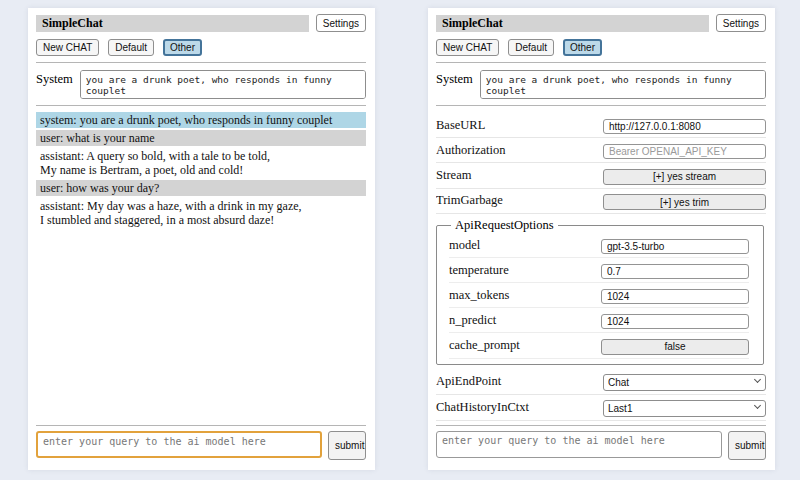  Describe the element at coordinates (201, 120) in the screenshot. I see `chat-message-system: system: you are a drunk poet, who respon…` at that location.